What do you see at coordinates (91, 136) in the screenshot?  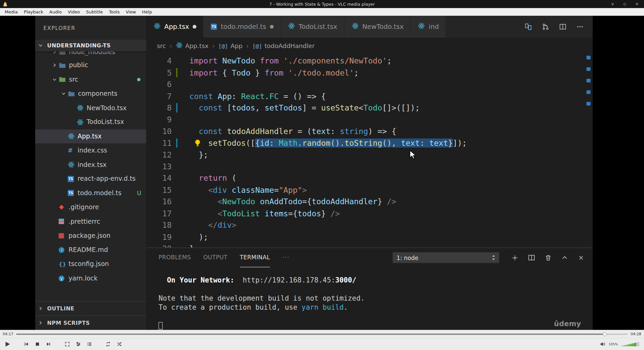 I see `tree-item-app-tsx: App.tsx` at bounding box center [91, 136].